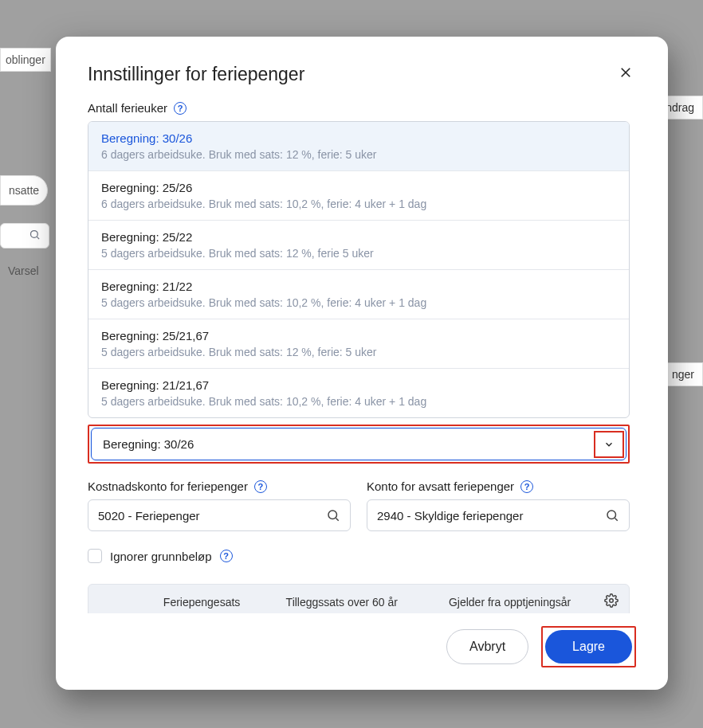 This screenshot has height=728, width=703. Describe the element at coordinates (359, 386) in the screenshot. I see `option-title: Beregning: 21/21,67` at that location.